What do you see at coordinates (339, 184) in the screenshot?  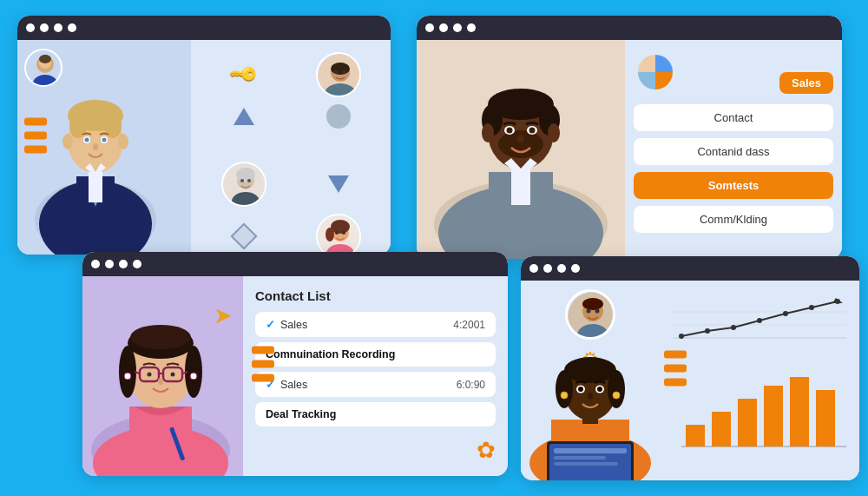 I see `arrow-down-icon` at bounding box center [339, 184].